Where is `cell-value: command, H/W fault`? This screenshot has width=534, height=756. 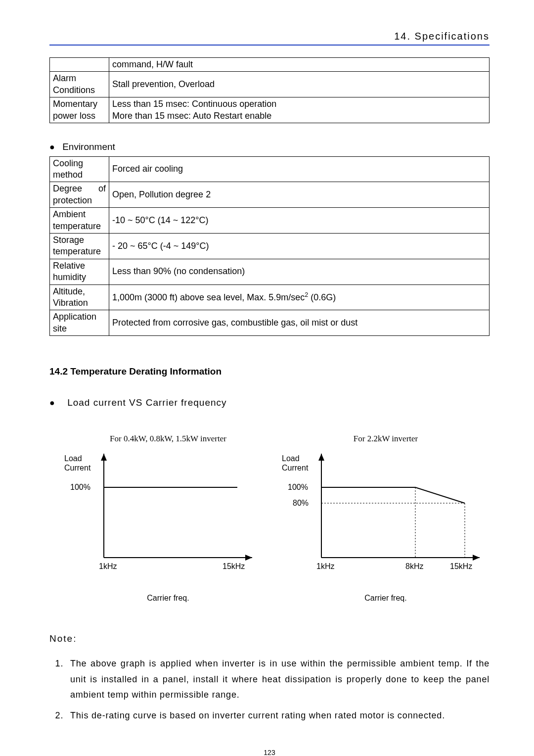
cell-value: command, H/W fault is located at coordinates (300, 65).